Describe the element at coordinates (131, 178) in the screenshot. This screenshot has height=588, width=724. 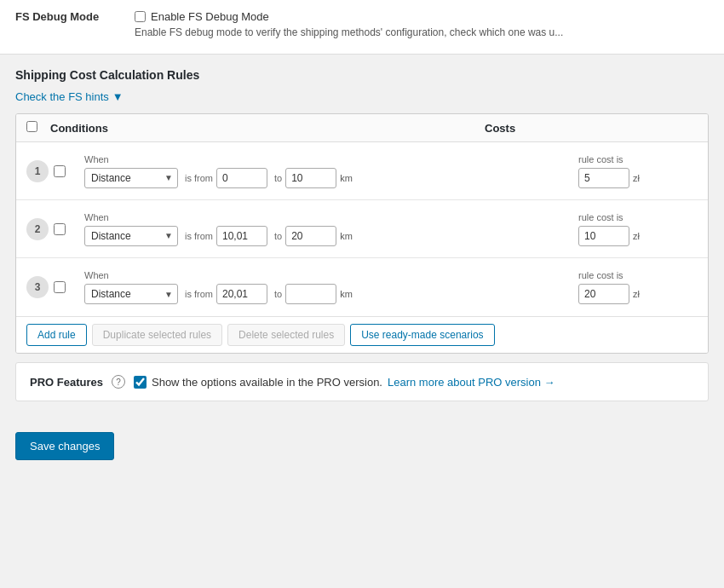
I see `rule-select-1: Distance Weight` at that location.